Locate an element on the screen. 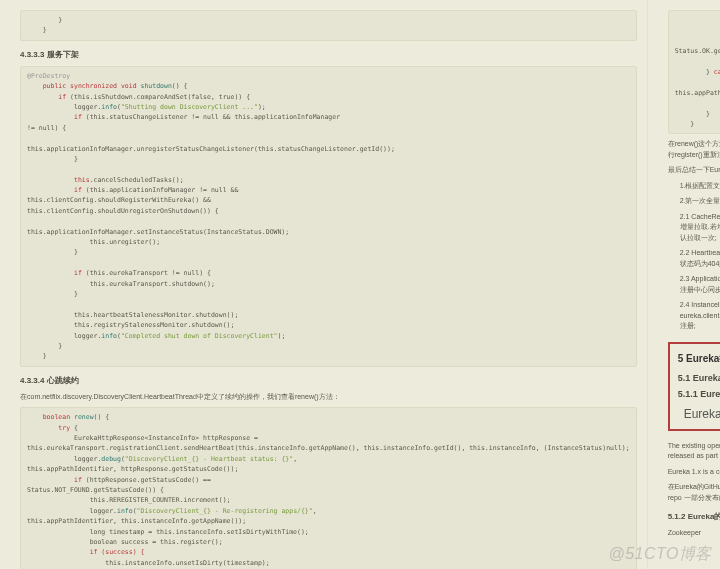  code-renew-cont: return success; } else { return httpResp… is located at coordinates (694, 72).